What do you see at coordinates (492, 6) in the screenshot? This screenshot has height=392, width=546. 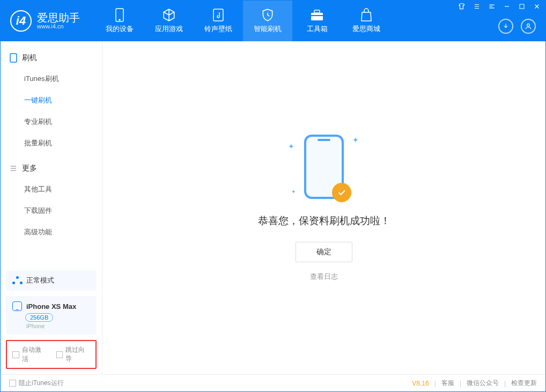 I see `lines-icon` at bounding box center [492, 6].